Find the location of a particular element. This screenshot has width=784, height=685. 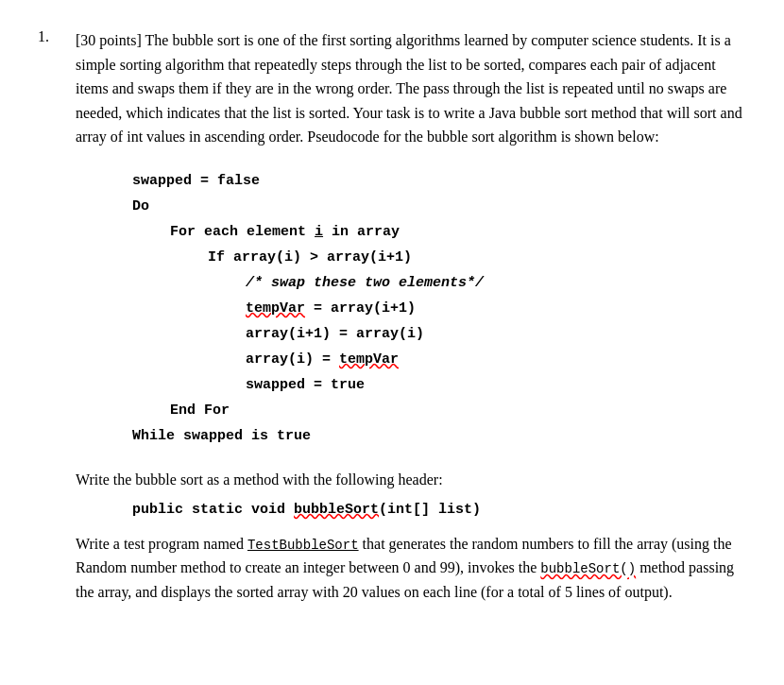

pseudo-line-11: While swapped is true is located at coordinates (439, 437).